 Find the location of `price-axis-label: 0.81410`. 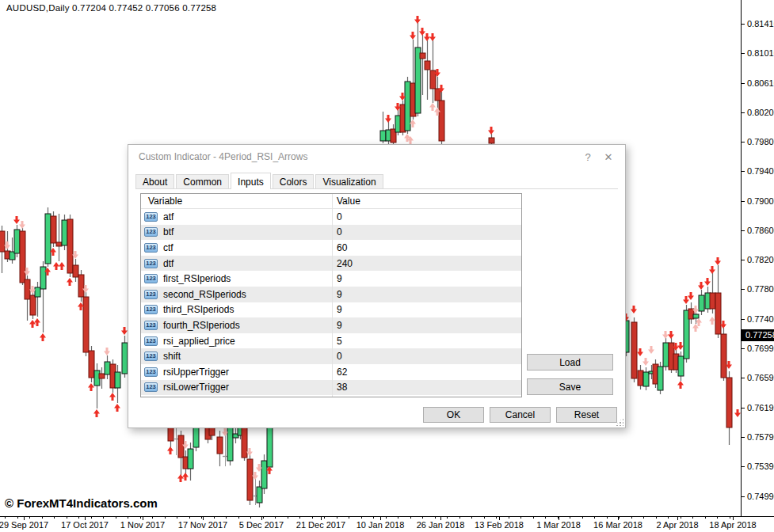

price-axis-label: 0.81410 is located at coordinates (761, 24).